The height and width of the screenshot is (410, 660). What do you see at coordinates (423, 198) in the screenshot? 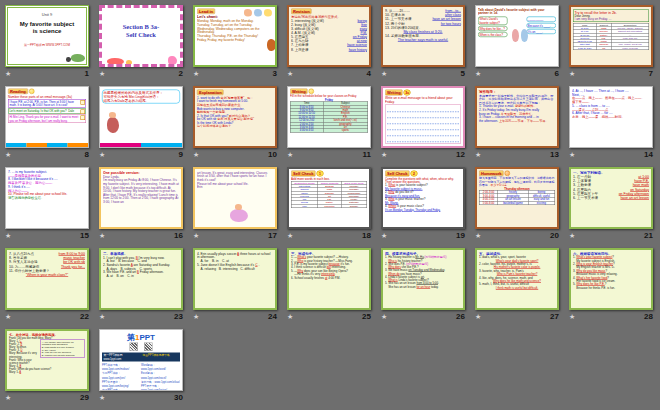
I see `slide-thumbnail-19: Self Check2Complete the questions with w…` at bounding box center [423, 198].